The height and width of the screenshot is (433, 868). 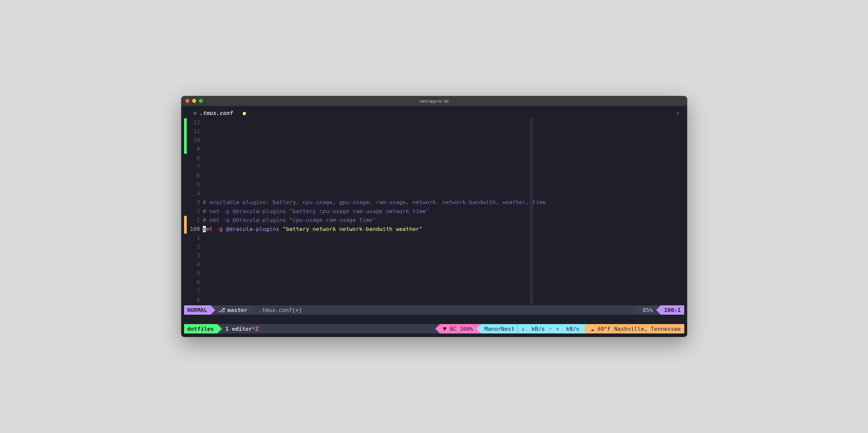 I want to click on code-line: 100set -g @dracula-plugins "battery netw…, so click(x=434, y=230).